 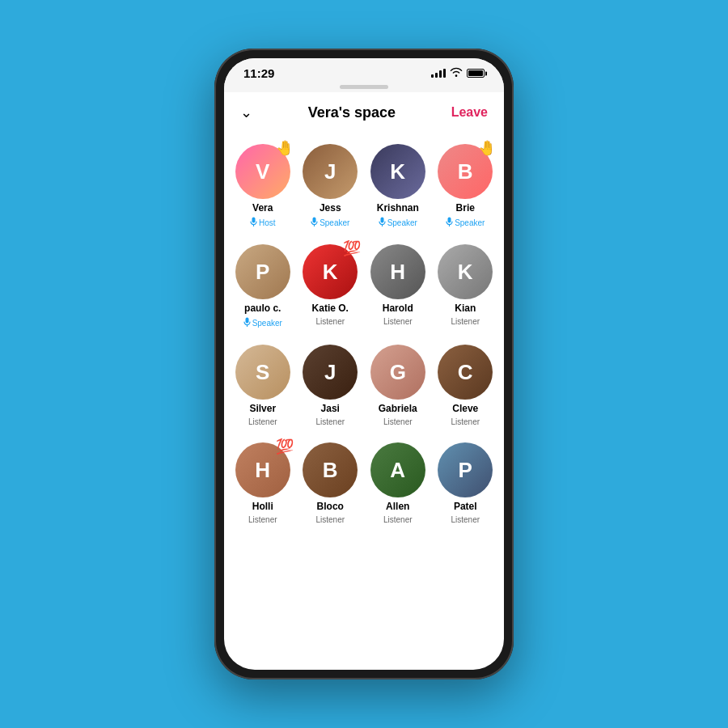 What do you see at coordinates (259, 73) in the screenshot?
I see `status-time: 11:29` at bounding box center [259, 73].